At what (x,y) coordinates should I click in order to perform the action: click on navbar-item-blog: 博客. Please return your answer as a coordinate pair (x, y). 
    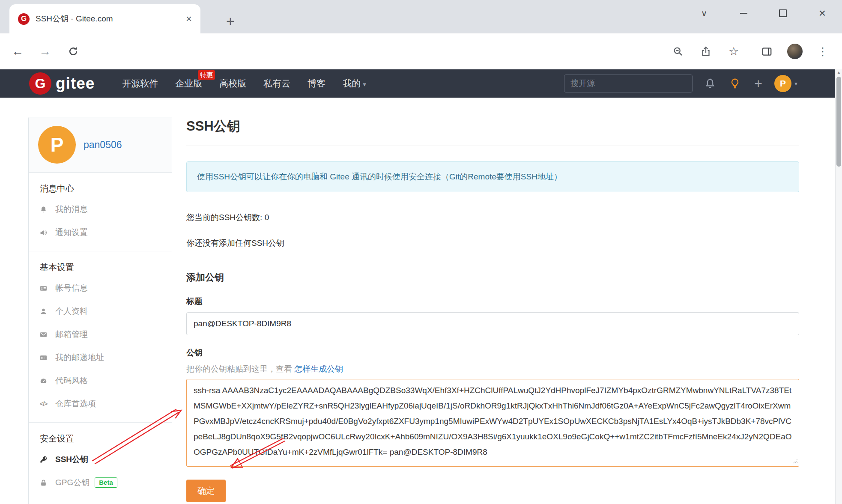
    Looking at the image, I should click on (316, 84).